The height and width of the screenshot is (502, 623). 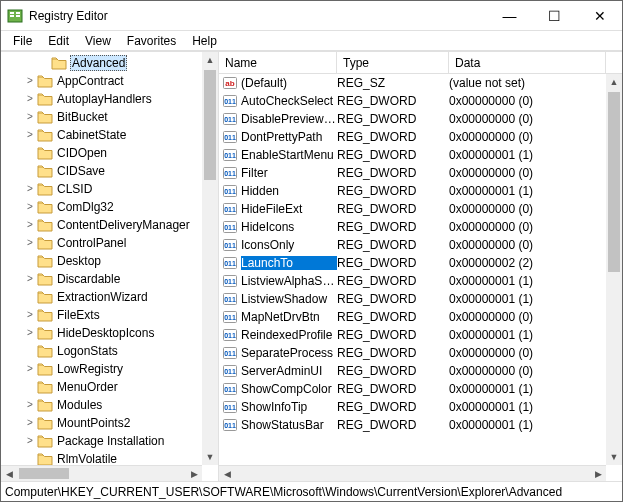 What do you see at coordinates (204, 41) in the screenshot?
I see `menu-help: Help` at bounding box center [204, 41].